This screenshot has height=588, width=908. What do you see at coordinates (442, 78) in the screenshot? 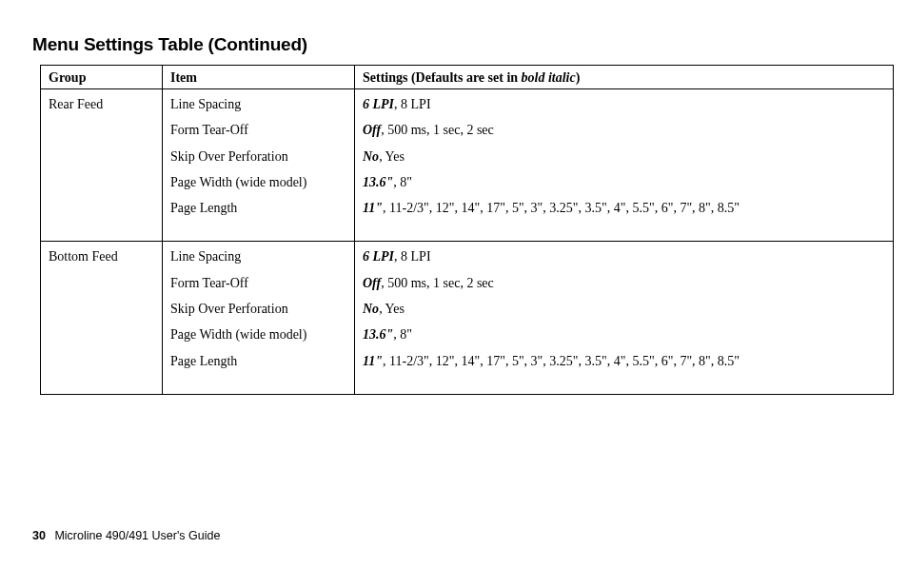
I see `header-settings-prefix: Settings (Defaults are set in` at bounding box center [442, 78].